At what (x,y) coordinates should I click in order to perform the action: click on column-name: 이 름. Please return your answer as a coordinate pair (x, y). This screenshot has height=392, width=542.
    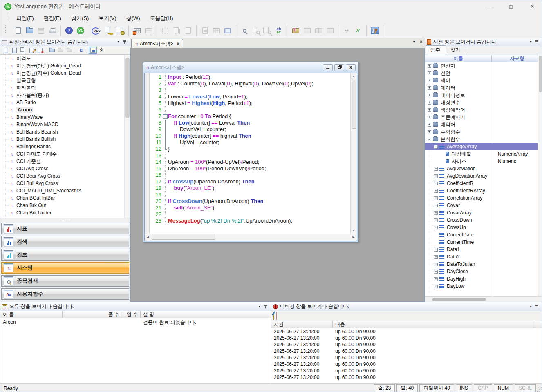
    Looking at the image, I should click on (31, 314).